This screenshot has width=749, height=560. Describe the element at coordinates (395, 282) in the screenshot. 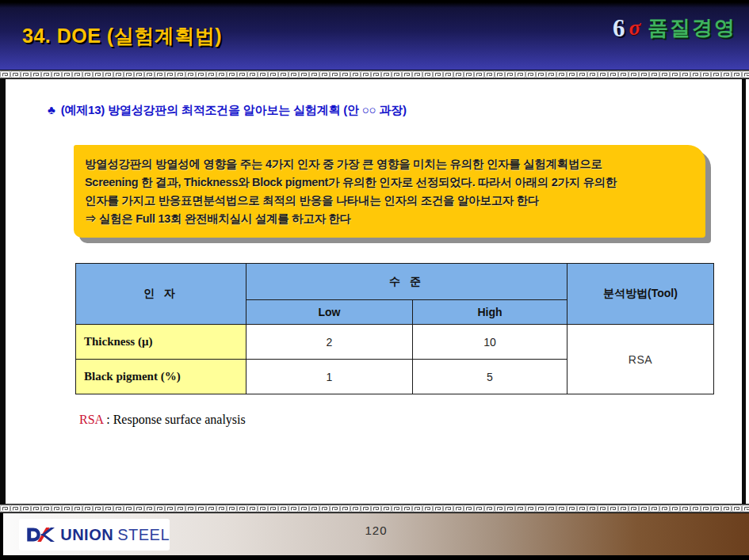

I see `table-header-row-1: 인 자 수 준 분석방법(Tool)` at that location.